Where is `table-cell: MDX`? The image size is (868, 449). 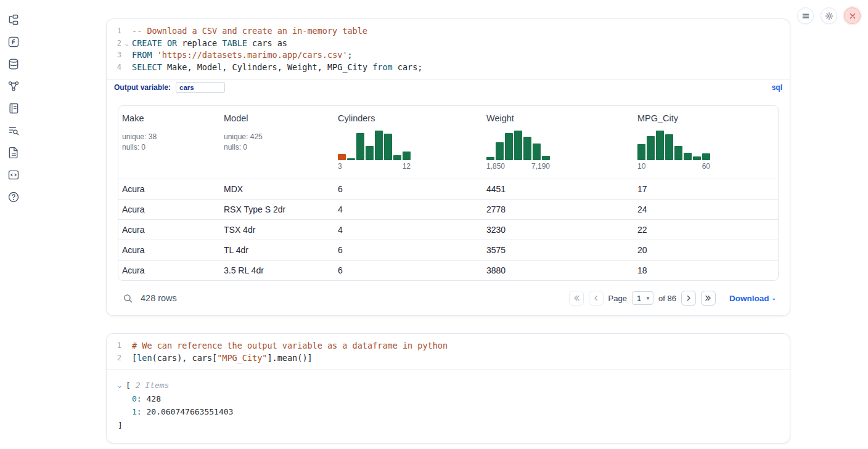 table-cell: MDX is located at coordinates (277, 189).